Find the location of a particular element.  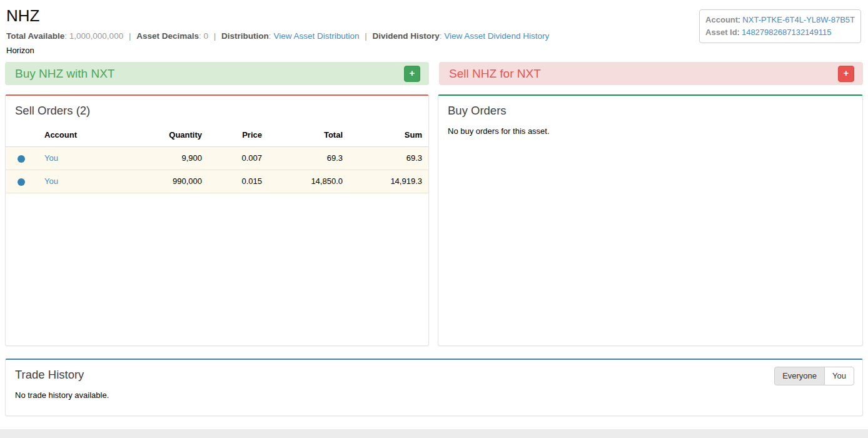

order-total: 69.3 is located at coordinates (303, 159).